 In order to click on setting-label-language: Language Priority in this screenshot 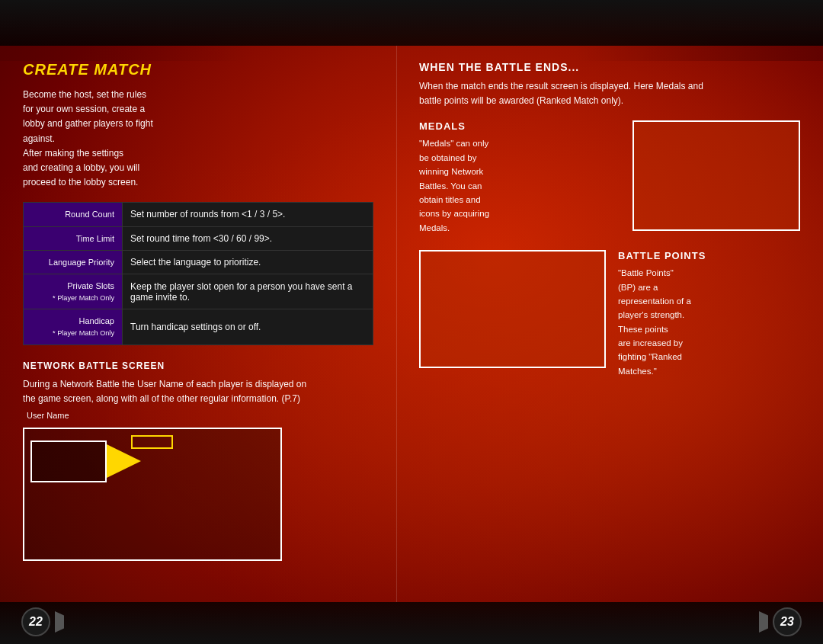, I will do `click(73, 262)`.